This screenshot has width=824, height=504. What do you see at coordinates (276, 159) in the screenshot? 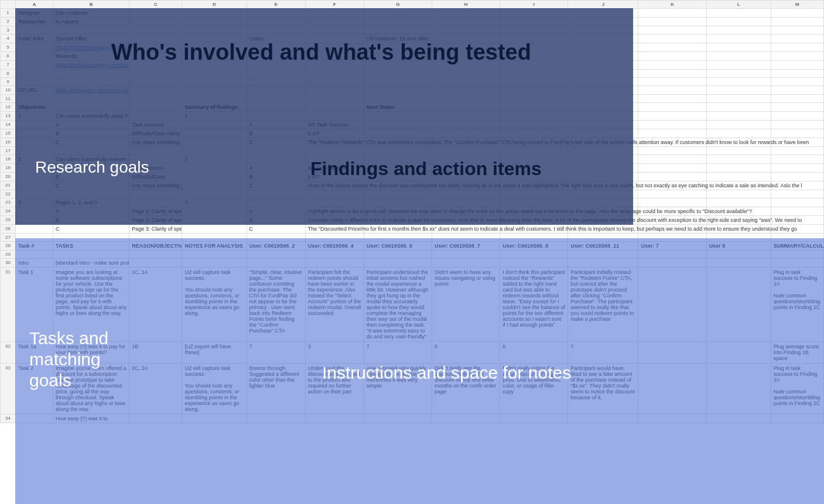
I see `cell-E18` at bounding box center [276, 159].